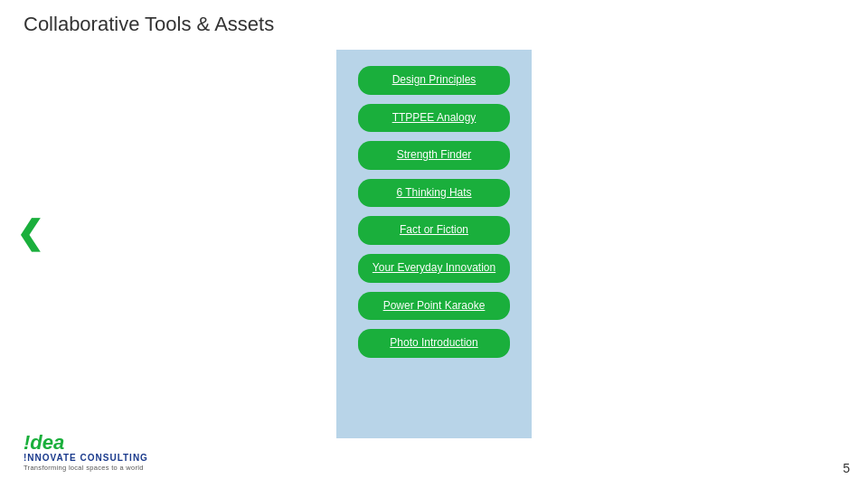 The width and height of the screenshot is (868, 488). Describe the element at coordinates (86, 452) in the screenshot. I see `logo-area: !dea !NNOVATE CONSULTING Transforming lo…` at that location.